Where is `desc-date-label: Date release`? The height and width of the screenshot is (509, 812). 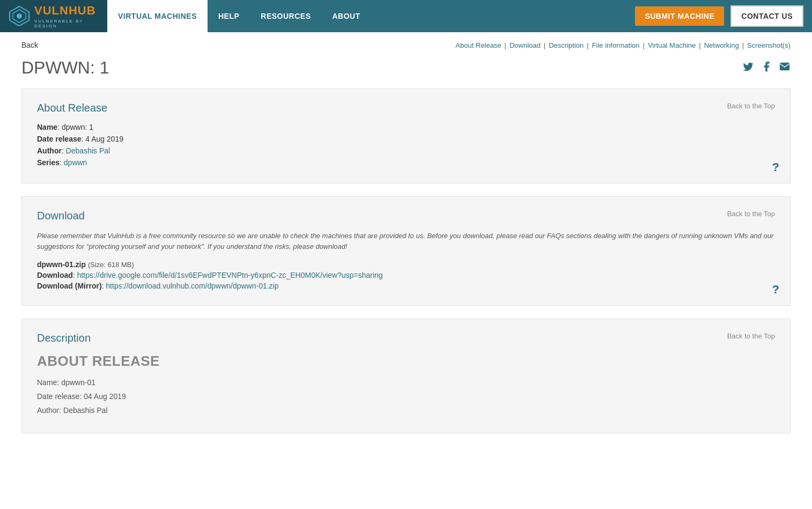
desc-date-label: Date release is located at coordinates (58, 396).